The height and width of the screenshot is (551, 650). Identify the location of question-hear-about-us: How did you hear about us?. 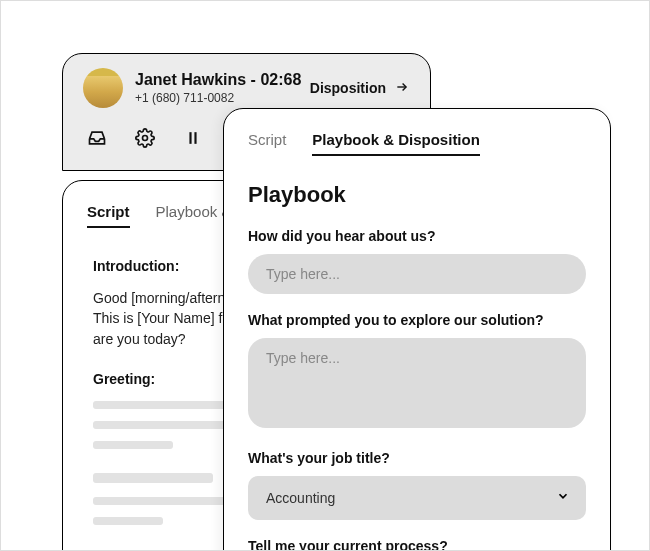
(417, 236).